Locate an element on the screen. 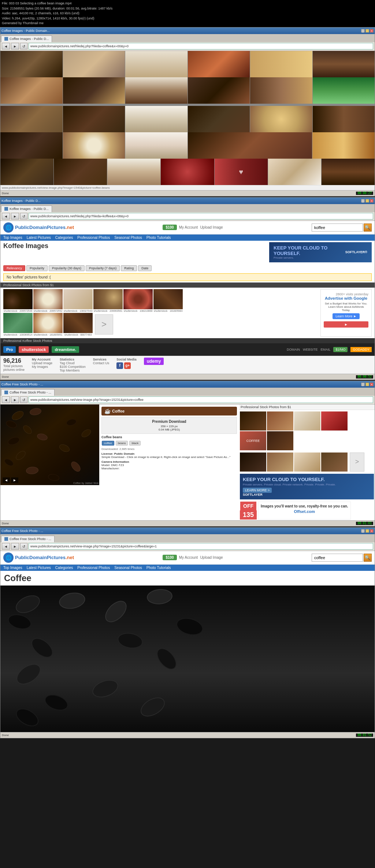  forward-btn-2: ► is located at coordinates (15, 216).